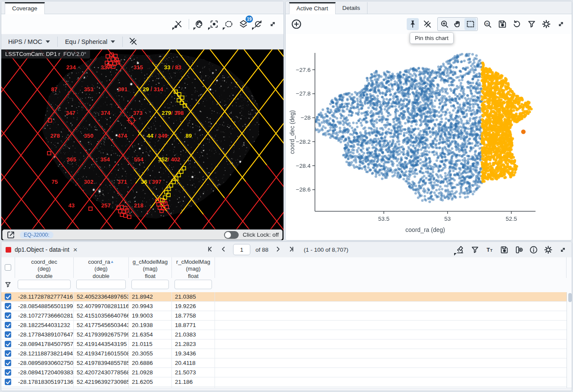  What do you see at coordinates (488, 24) in the screenshot?
I see `zoom-1x-icon: 1X` at bounding box center [488, 24].